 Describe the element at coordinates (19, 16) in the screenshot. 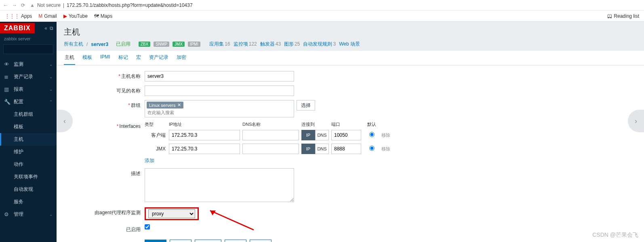

I see `apps-bookmark: ⋮⋮⋮Apps` at that location.